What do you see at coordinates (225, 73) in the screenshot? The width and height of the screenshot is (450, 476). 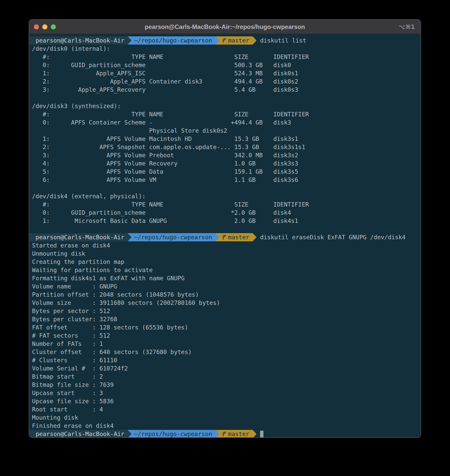 I see `terminal-output-line: 1: Apple_APFS_ISC 524.3 MB disk0s1` at bounding box center [225, 73].